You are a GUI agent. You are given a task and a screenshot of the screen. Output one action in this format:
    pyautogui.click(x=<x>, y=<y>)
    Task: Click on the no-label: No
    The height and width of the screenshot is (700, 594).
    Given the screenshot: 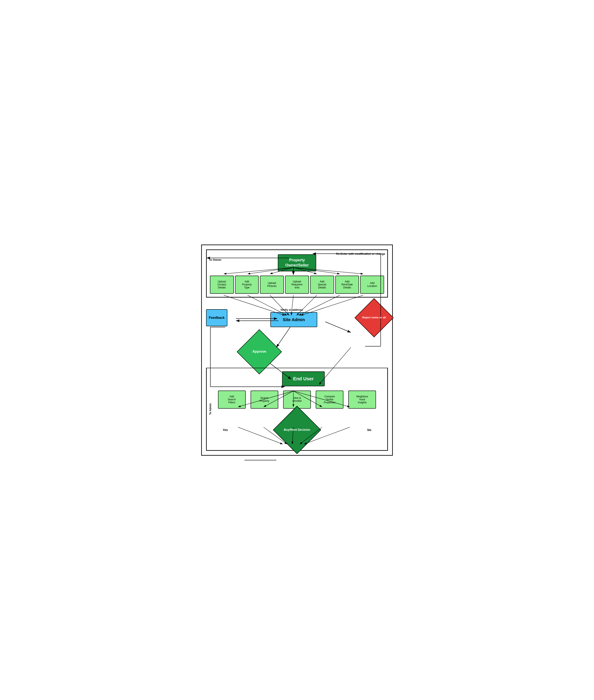 What is the action you would take?
    pyautogui.click(x=369, y=430)
    